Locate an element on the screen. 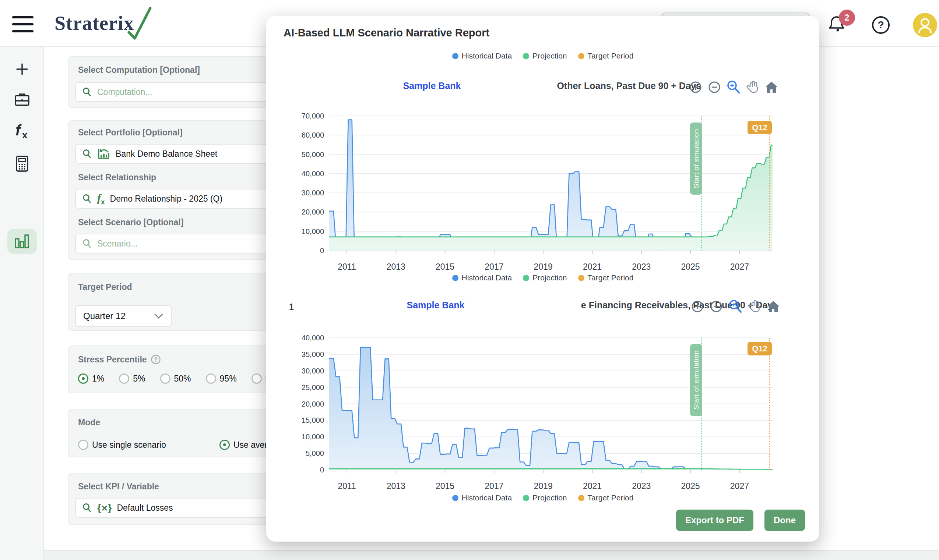 This screenshot has width=939, height=560. target-period-select: Quarter 12 is located at coordinates (123, 316).